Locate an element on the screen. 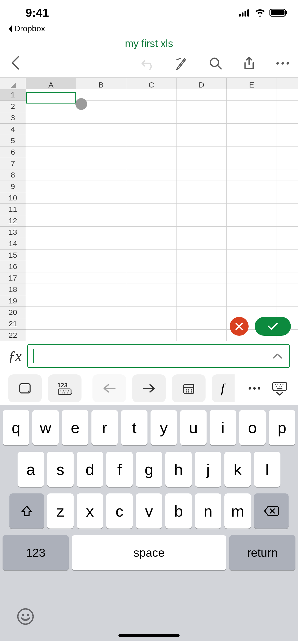 This screenshot has width=298, height=644. row-header: 3 is located at coordinates (13, 118).